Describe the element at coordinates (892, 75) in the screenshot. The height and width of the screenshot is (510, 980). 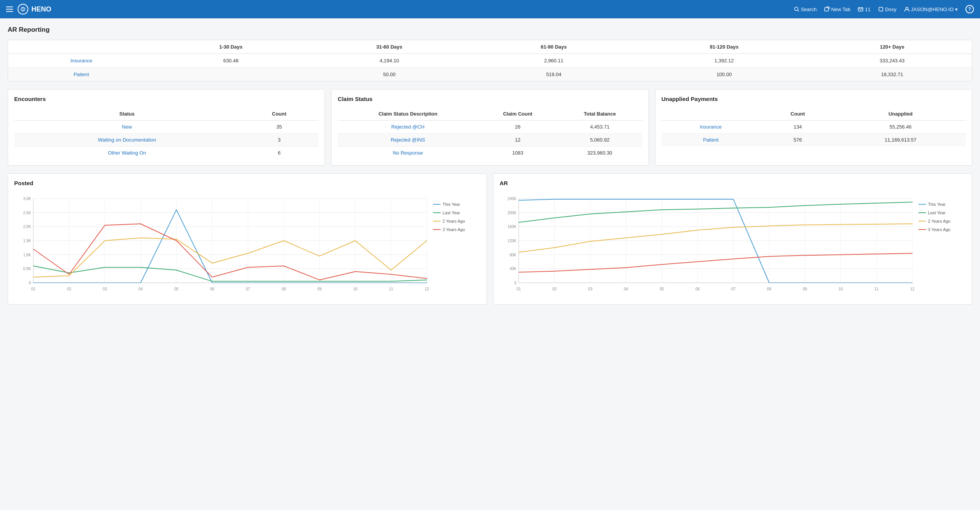
I see `ar-cell: 18,332.71` at that location.